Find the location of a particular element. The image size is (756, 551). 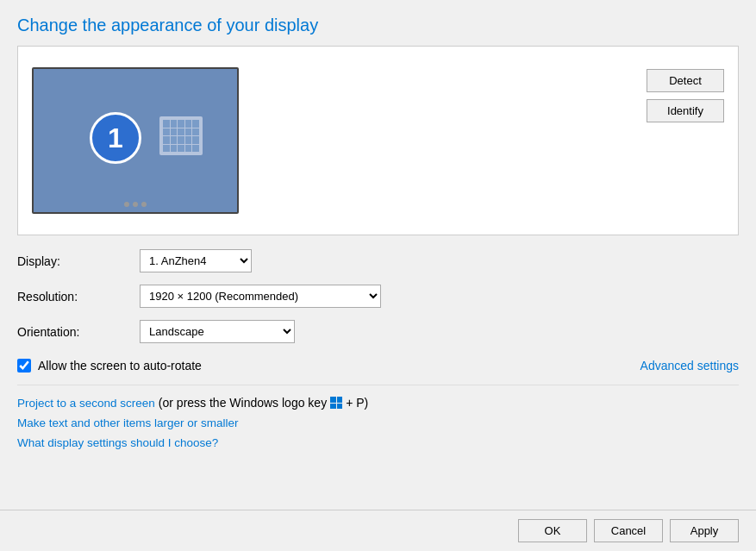

divider is located at coordinates (378, 385).